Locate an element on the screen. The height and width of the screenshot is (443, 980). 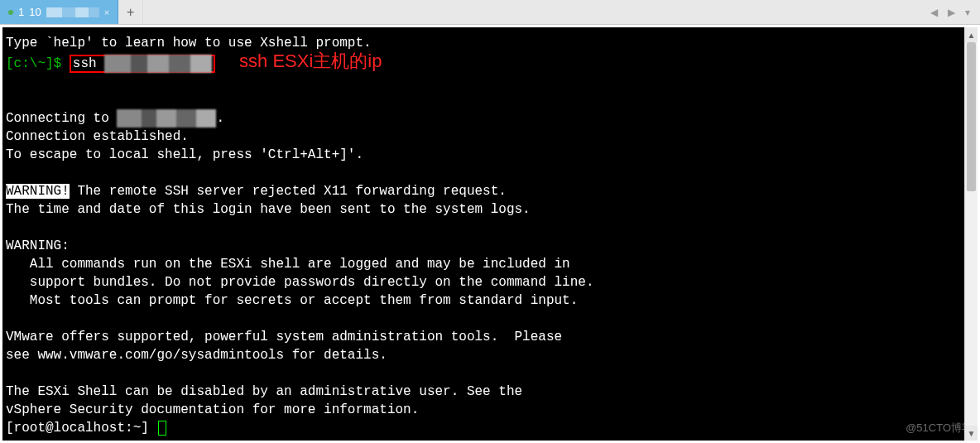
tab-prev-button: ◀ is located at coordinates (934, 12).